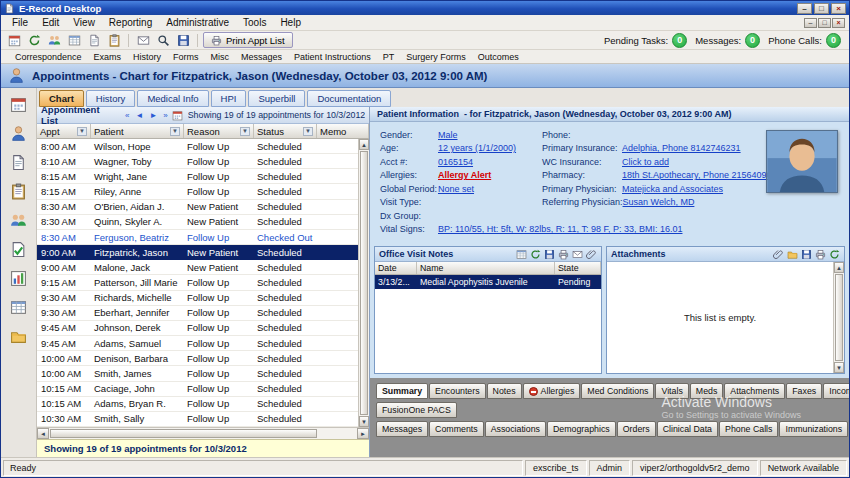  I want to click on bottom-tab: Meds, so click(707, 391).